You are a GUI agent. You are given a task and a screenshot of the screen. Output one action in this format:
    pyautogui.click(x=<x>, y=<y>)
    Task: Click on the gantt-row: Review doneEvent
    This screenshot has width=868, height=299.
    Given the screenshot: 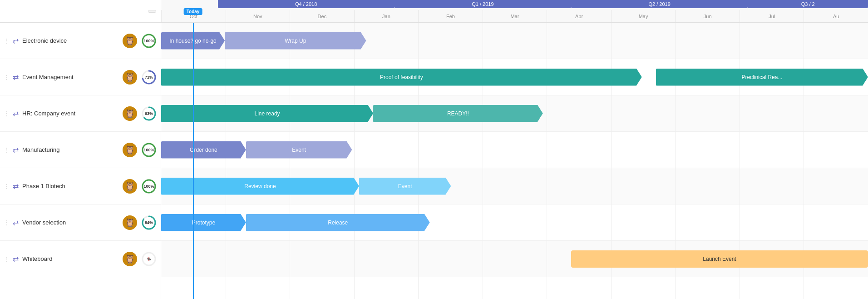 What is the action you would take?
    pyautogui.click(x=515, y=186)
    